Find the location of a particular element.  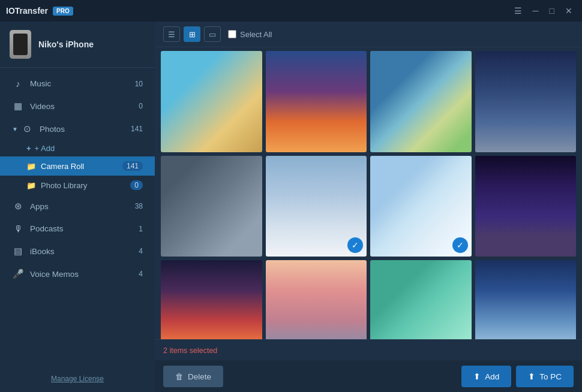

title-bar-controls: ☰ ─ □ ✕ is located at coordinates (544, 11).